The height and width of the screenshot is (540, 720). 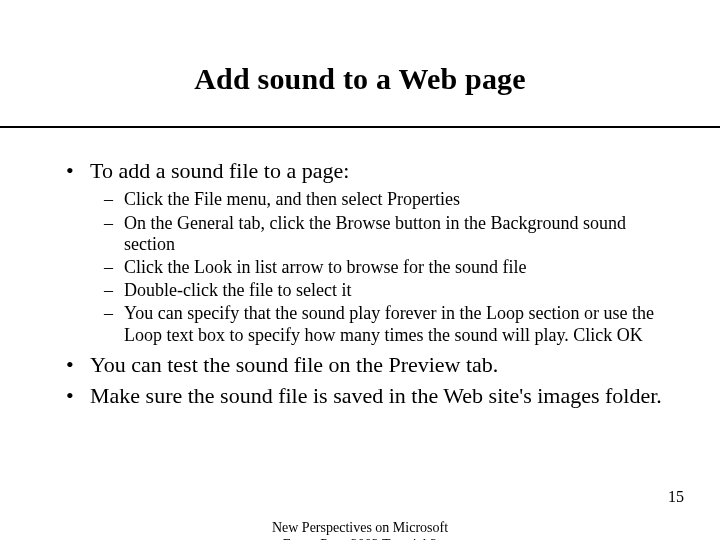 I want to click on footer-center: New Perspectives on Microsoft Front. Pag…, so click(x=360, y=530).